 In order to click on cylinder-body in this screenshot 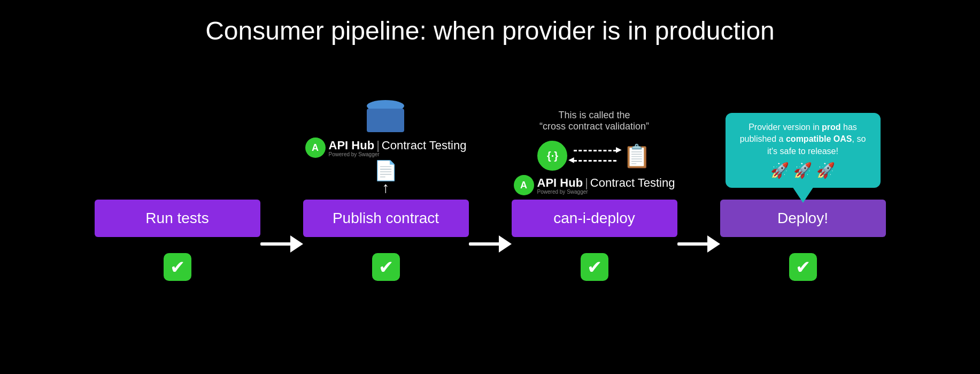, I will do `click(385, 120)`.